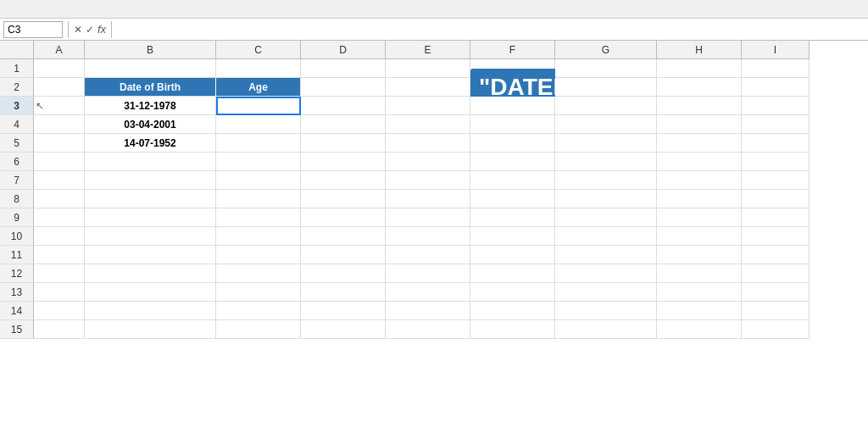 The image size is (868, 433). I want to click on cell-f3, so click(513, 106).